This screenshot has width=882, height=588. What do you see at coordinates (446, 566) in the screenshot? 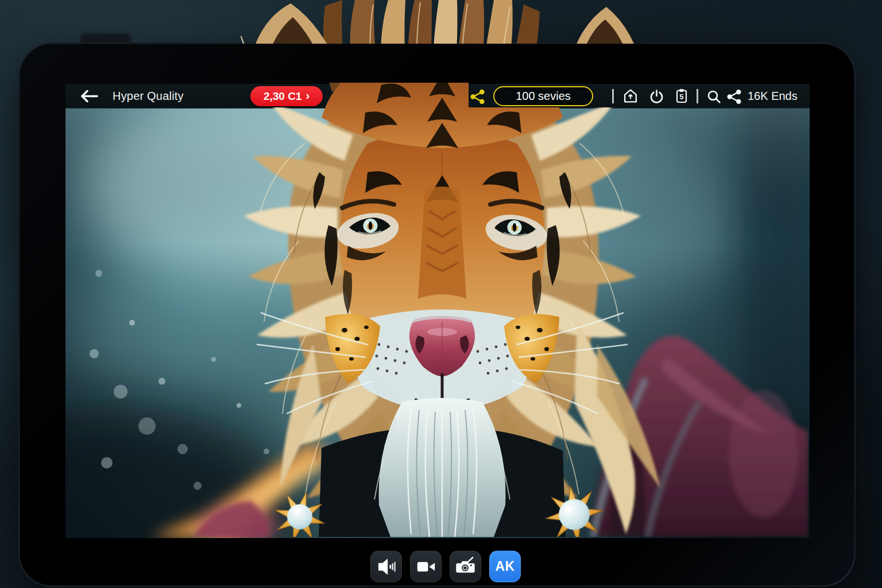
I see `bottom-dock: AK` at bounding box center [446, 566].